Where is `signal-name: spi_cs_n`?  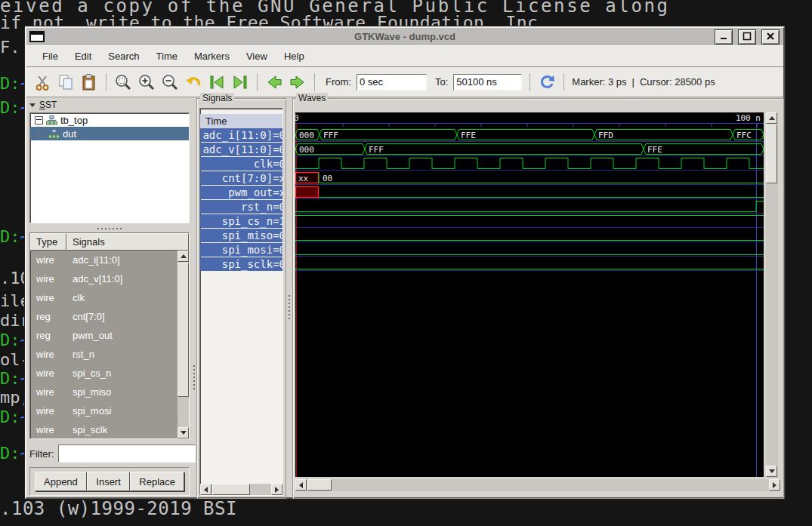 signal-name: spi_cs_n is located at coordinates (92, 373).